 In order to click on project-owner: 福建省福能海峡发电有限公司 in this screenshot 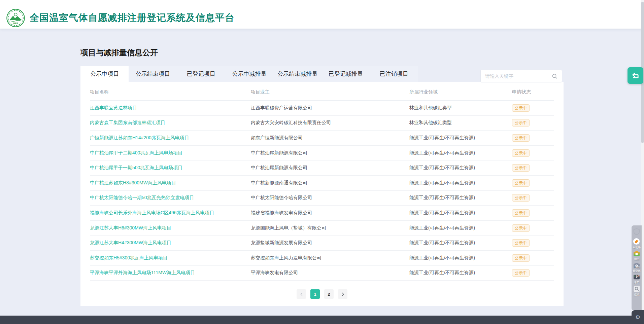, I will do `click(330, 213)`.